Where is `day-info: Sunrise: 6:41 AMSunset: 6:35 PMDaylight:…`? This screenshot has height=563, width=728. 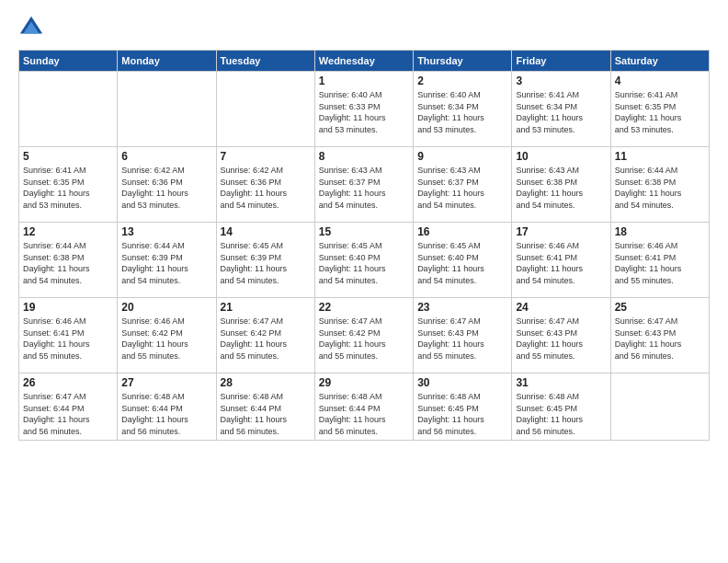 day-info: Sunrise: 6:41 AMSunset: 6:35 PMDaylight:… is located at coordinates (660, 112).